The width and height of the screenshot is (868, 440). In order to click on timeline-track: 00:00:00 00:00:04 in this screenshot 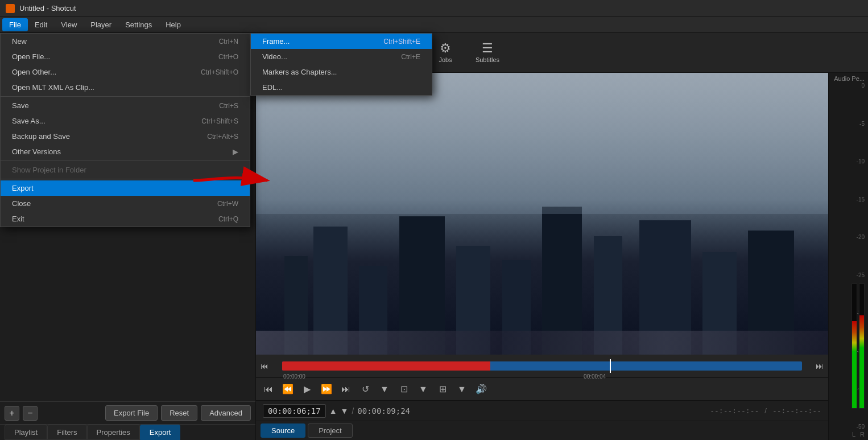, I will do `click(542, 366)`.